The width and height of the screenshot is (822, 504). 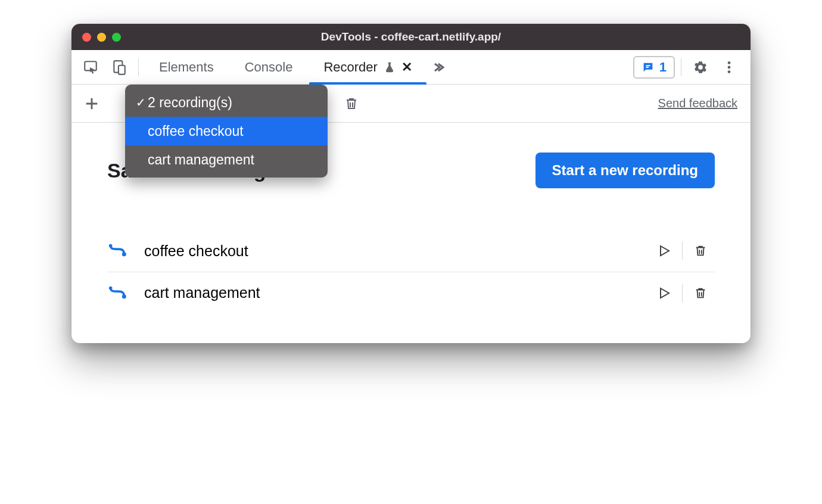 I want to click on issues-button: 1, so click(x=654, y=67).